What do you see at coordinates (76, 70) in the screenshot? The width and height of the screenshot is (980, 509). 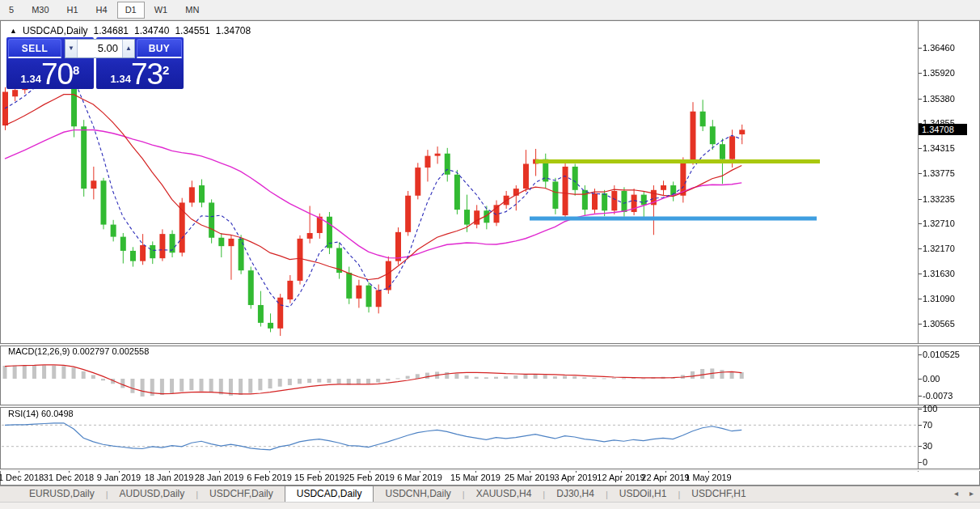 I see `sell-price-pip: 8` at bounding box center [76, 70].